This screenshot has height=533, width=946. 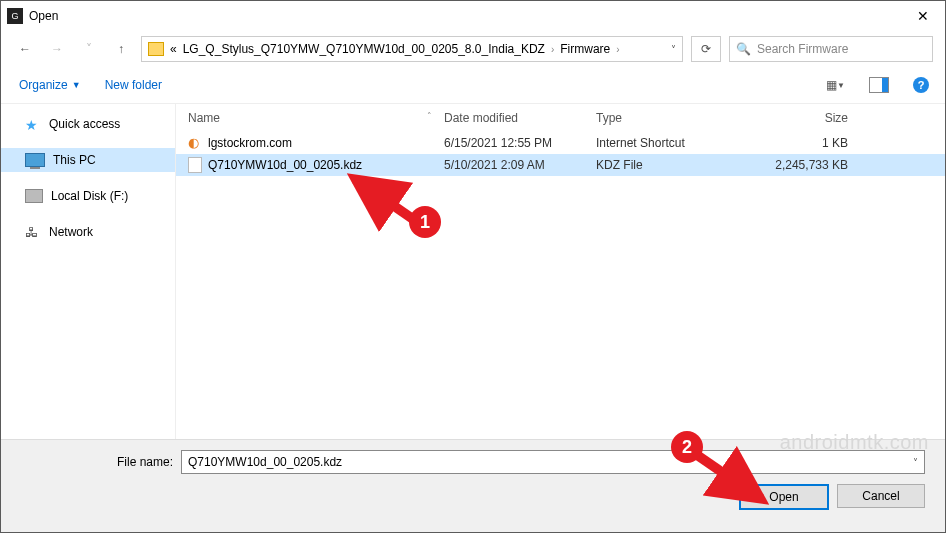 I want to click on back-button: ←, so click(x=25, y=49).